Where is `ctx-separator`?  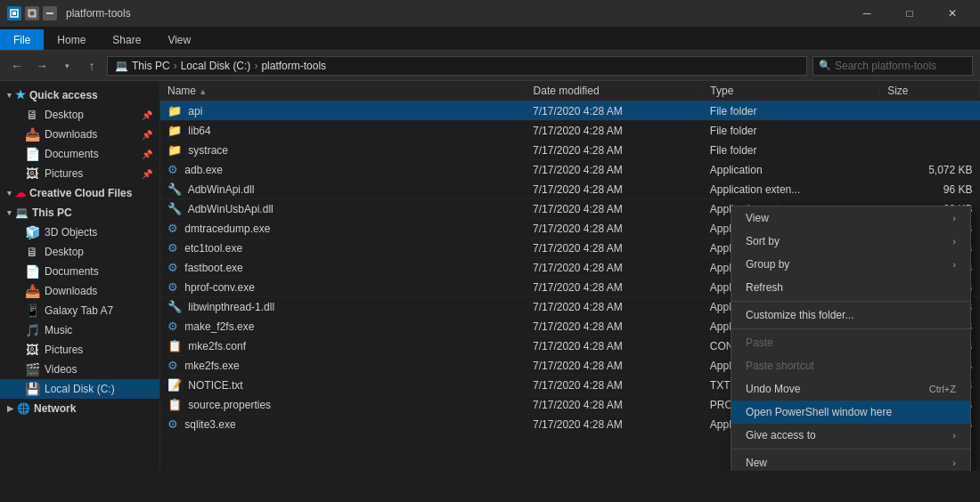
ctx-separator is located at coordinates (851, 329).